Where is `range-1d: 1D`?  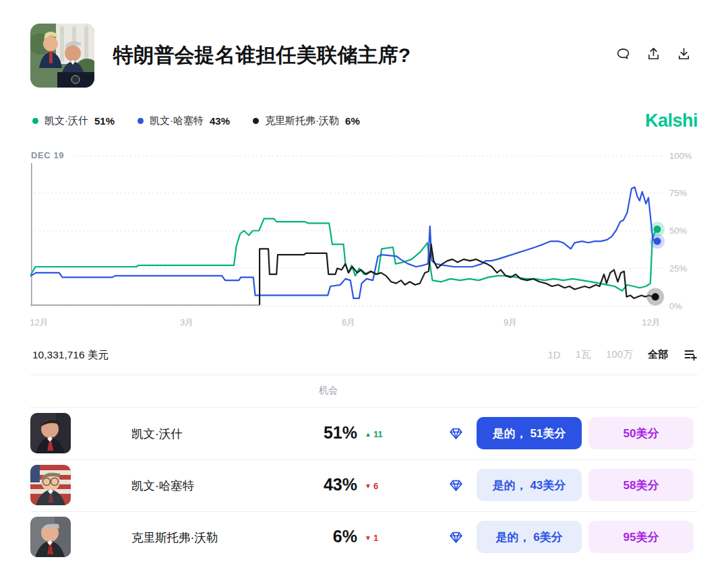
range-1d: 1D is located at coordinates (554, 354).